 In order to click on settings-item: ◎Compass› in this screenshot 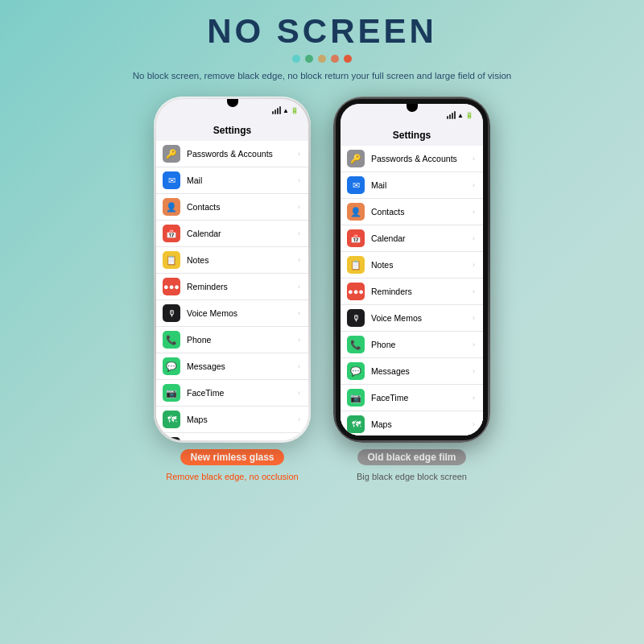, I will do `click(232, 436)`.